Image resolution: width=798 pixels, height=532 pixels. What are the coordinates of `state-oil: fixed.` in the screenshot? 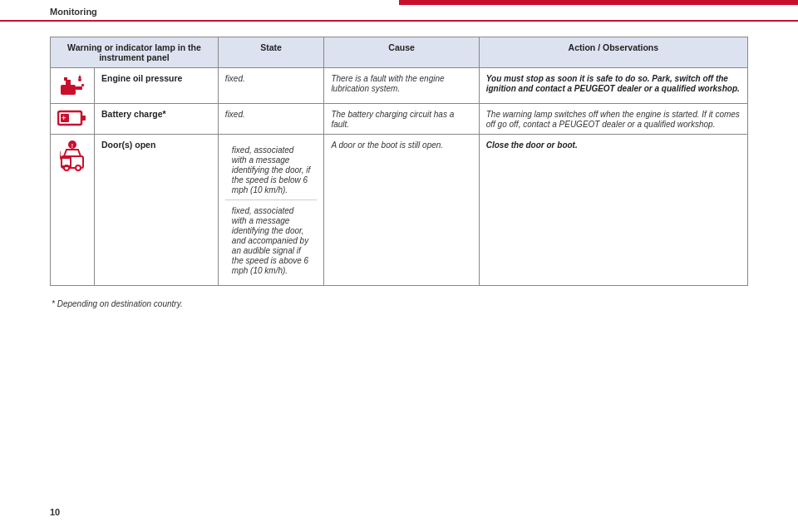 It's located at (271, 86).